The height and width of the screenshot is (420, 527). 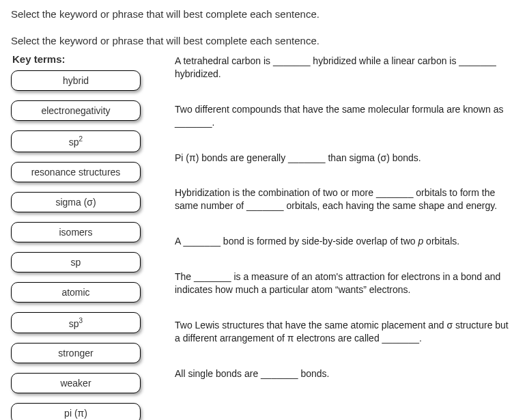 I want to click on term-pill: isomers, so click(x=76, y=232).